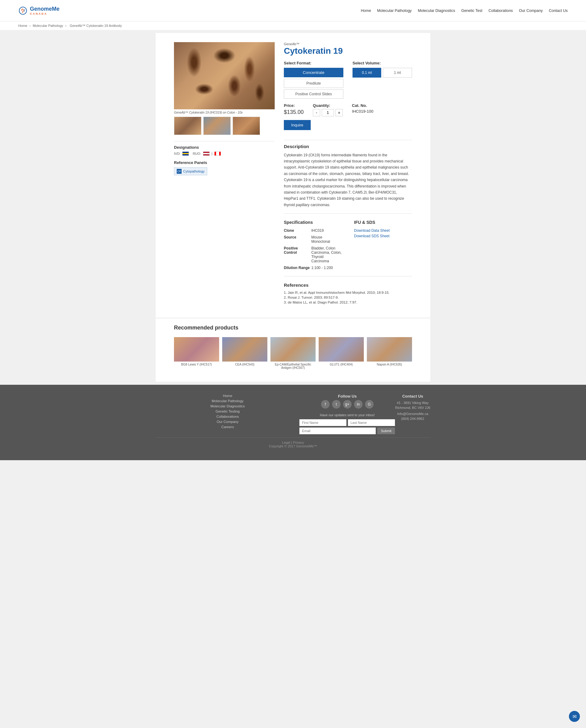 This screenshot has width=586, height=728. I want to click on designations: Designations IVD: RUO: |, so click(224, 149).